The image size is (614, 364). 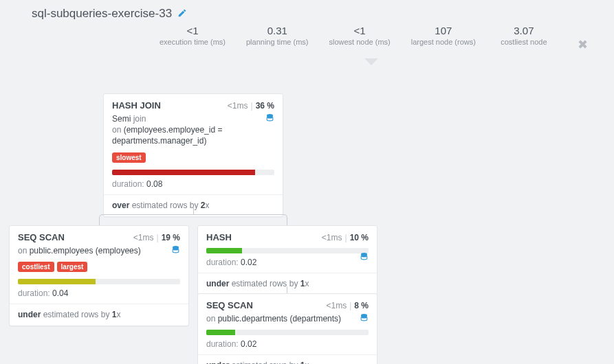 What do you see at coordinates (99, 276) in the screenshot?
I see `plan-node-seqscan-employees: SEQ SCAN <1ms|19 % on public.employees (…` at bounding box center [99, 276].